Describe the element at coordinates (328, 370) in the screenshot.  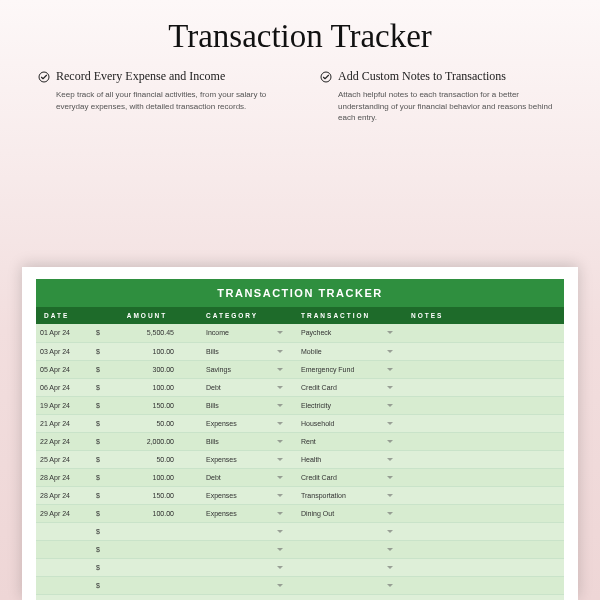
I see `dropdown-label: Emergency Fund` at that location.